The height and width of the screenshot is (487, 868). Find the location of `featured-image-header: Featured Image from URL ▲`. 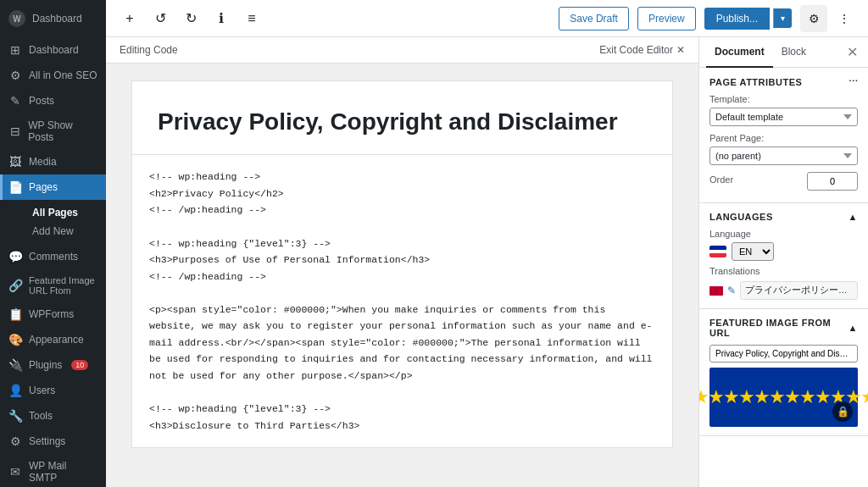

featured-image-header: Featured Image from URL ▲ is located at coordinates (783, 328).